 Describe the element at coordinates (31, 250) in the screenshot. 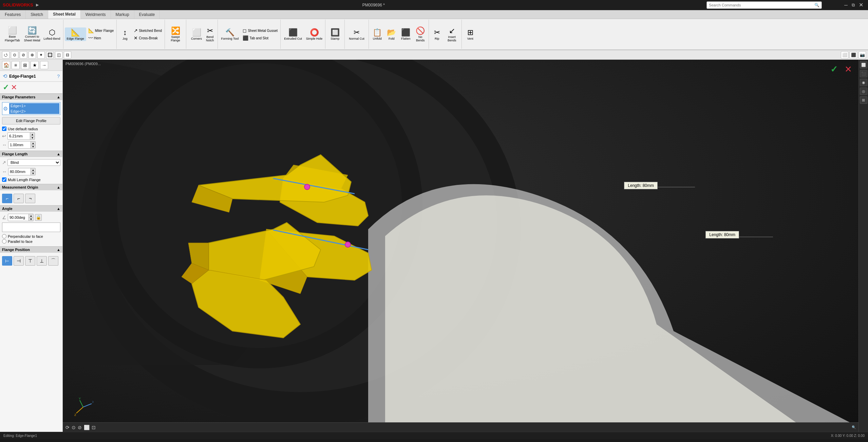

I see `flange-position-header: Flange Position ▲` at that location.